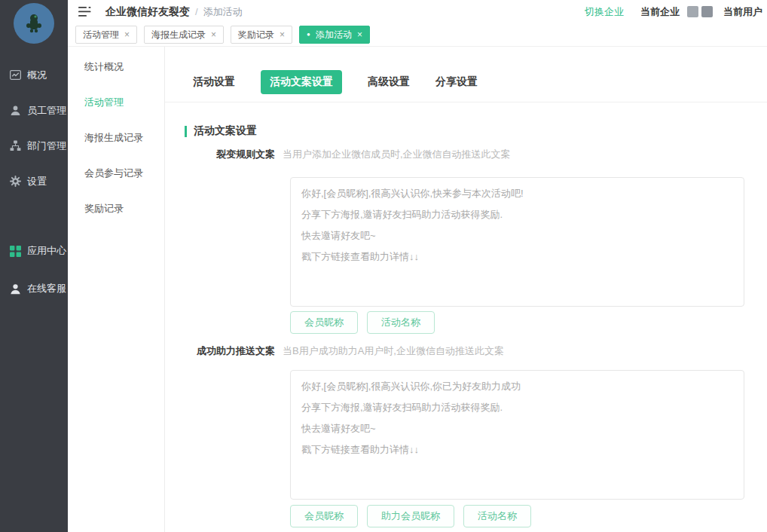 Image resolution: width=767 pixels, height=532 pixels. Describe the element at coordinates (34, 181) in the screenshot. I see `sidebar-item-settings: 设置` at that location.